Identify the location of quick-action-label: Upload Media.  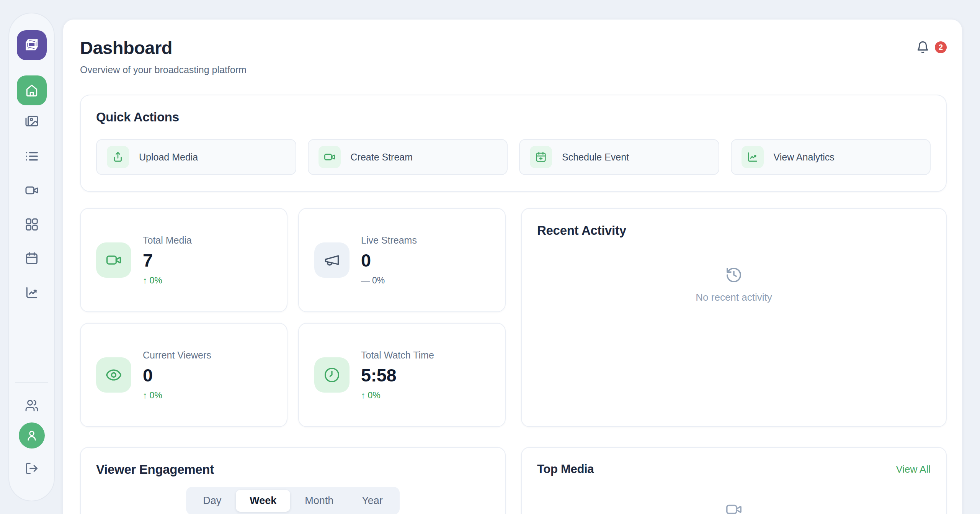
(168, 157).